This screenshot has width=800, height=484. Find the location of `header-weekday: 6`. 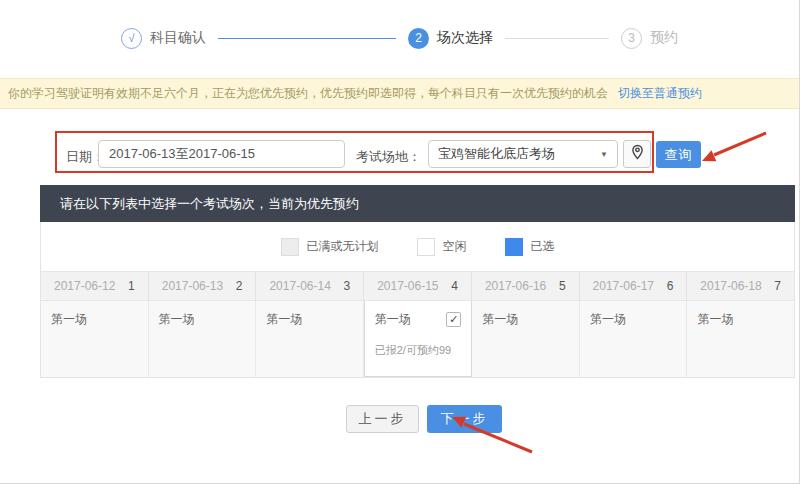

header-weekday: 6 is located at coordinates (670, 286).